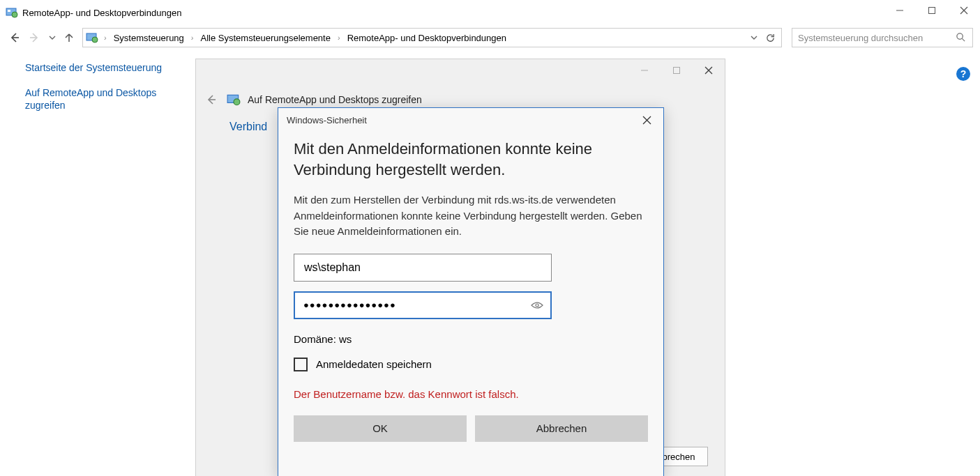  I want to click on cancel-button: Abbrechen, so click(561, 429).